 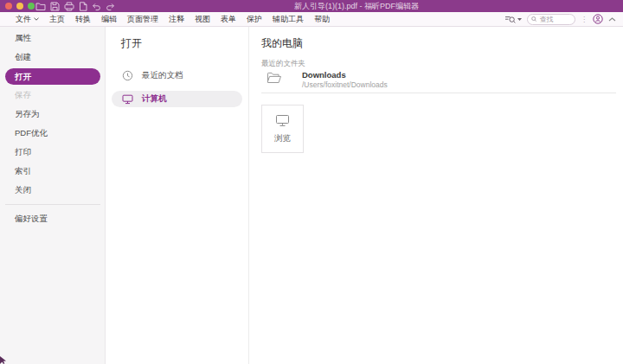 I want to click on folder-path: /Users/foxitnet/Downloads, so click(x=344, y=85).